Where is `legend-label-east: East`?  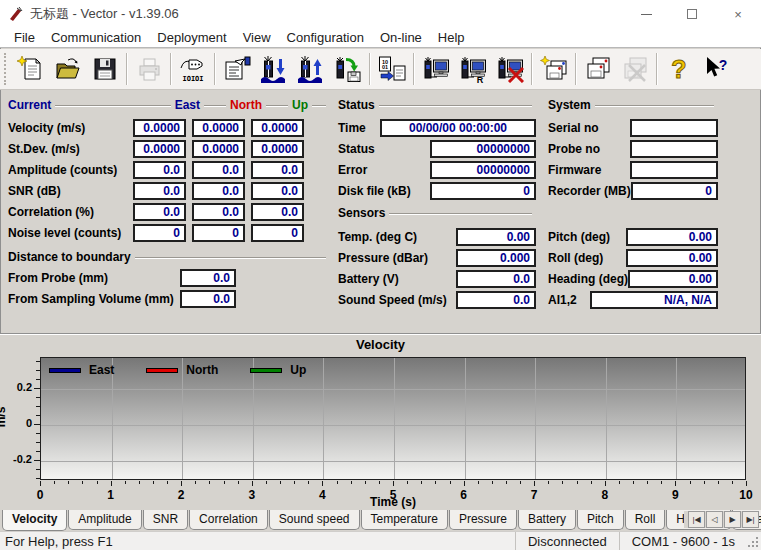
legend-label-east: East is located at coordinates (102, 370).